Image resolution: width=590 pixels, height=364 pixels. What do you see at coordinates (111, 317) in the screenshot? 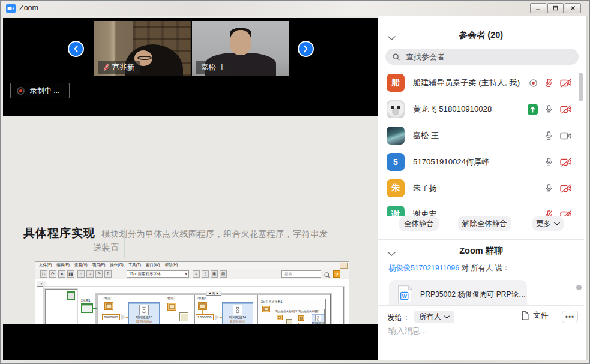
I see `numeric-constant: 1000000` at bounding box center [111, 317].